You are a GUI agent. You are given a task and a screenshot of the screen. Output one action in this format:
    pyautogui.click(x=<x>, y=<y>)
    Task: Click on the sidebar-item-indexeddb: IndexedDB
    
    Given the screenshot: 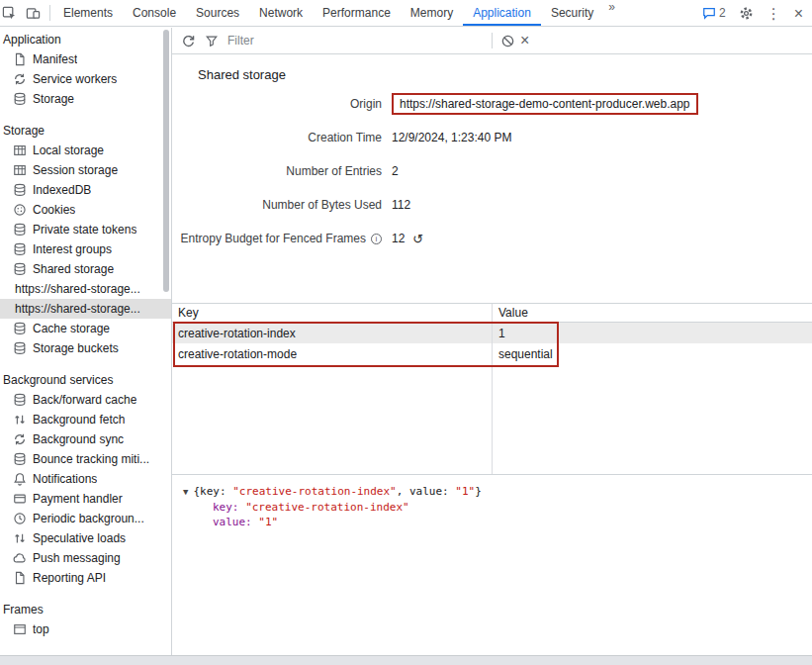 What is the action you would take?
    pyautogui.click(x=85, y=190)
    